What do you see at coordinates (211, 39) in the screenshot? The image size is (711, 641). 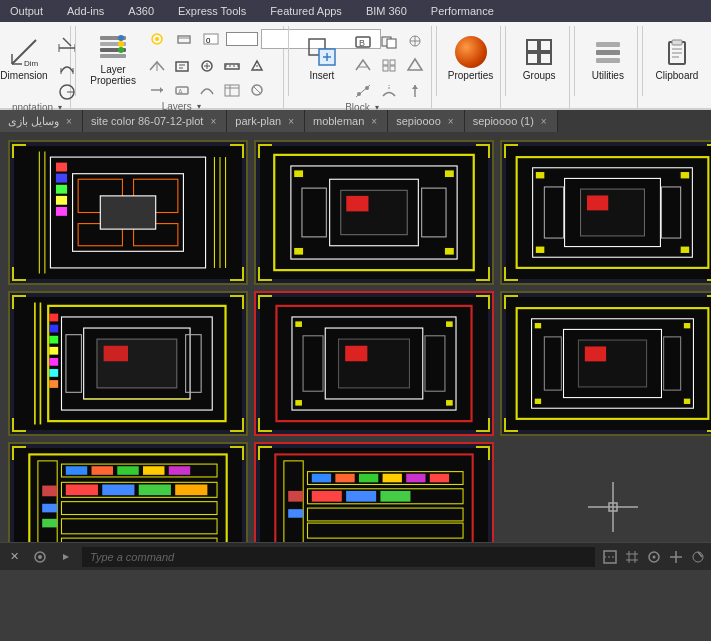 I see `layer-icon-3: 0` at bounding box center [211, 39].